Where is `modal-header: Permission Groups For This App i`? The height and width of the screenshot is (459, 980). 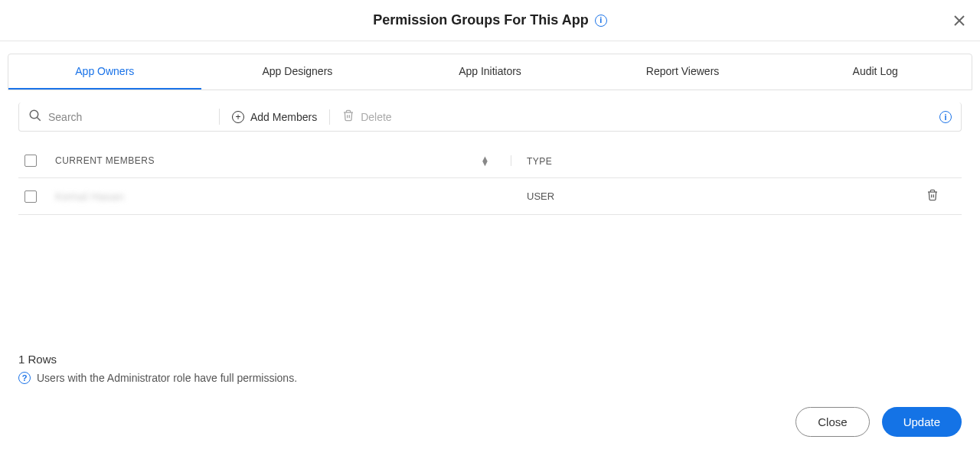
modal-header: Permission Groups For This App i is located at coordinates (490, 21).